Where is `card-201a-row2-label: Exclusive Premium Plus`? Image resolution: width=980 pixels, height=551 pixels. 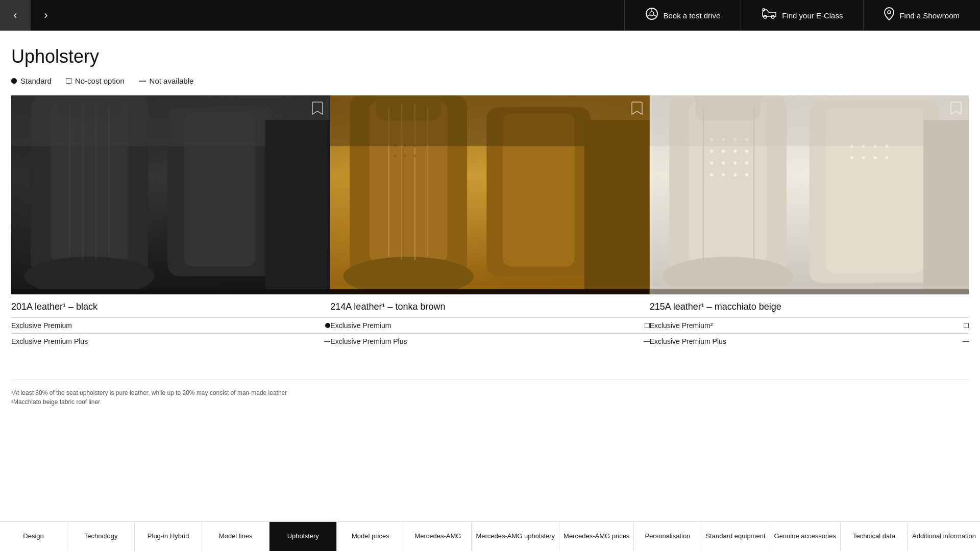
card-201a-row2-label: Exclusive Premium Plus is located at coordinates (50, 341).